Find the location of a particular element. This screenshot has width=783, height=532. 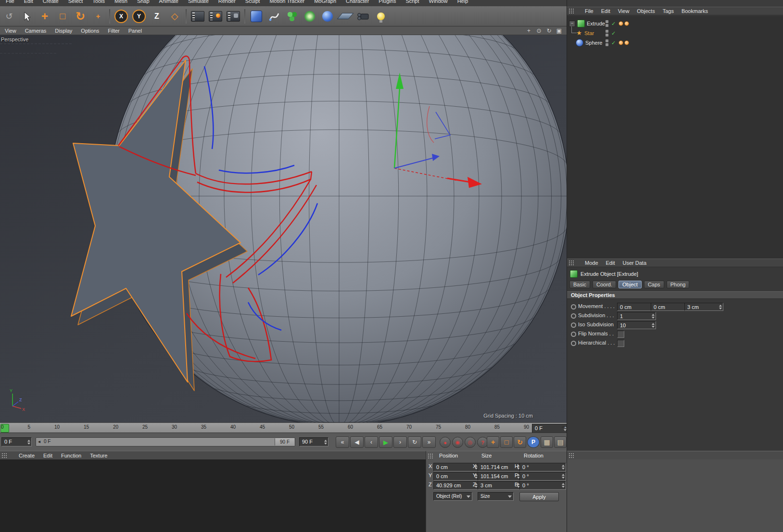

am-menu-mode: Mode is located at coordinates (592, 263).